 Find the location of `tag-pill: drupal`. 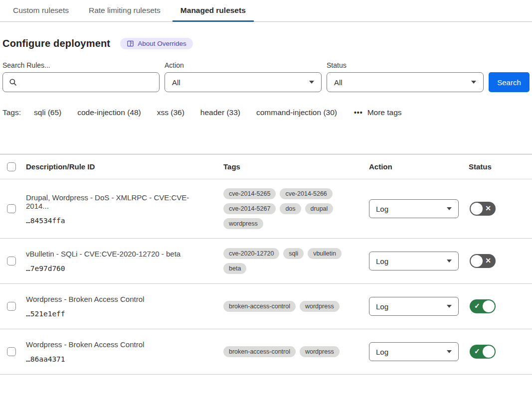

tag-pill: drupal is located at coordinates (319, 209).